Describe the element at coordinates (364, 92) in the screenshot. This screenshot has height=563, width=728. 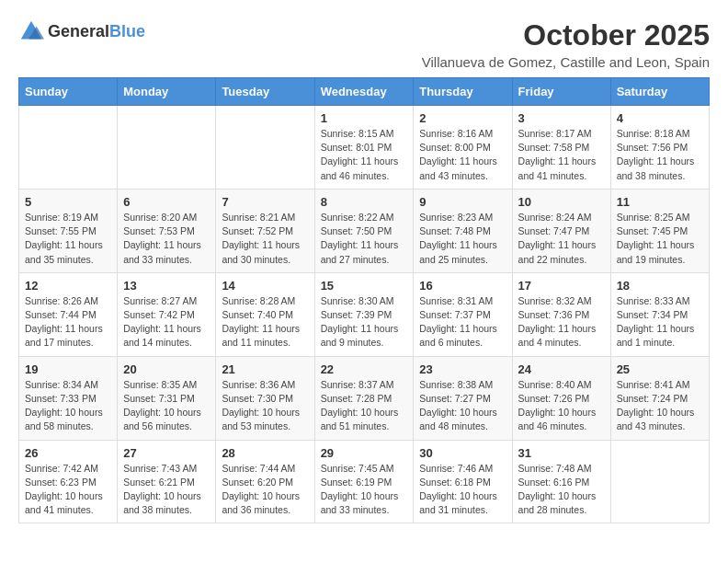
I see `weekday-header: Wednesday` at that location.